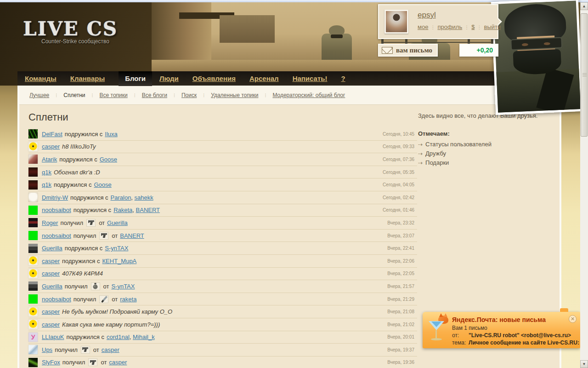  I want to click on nav-item-Команды: Команды, so click(40, 78).